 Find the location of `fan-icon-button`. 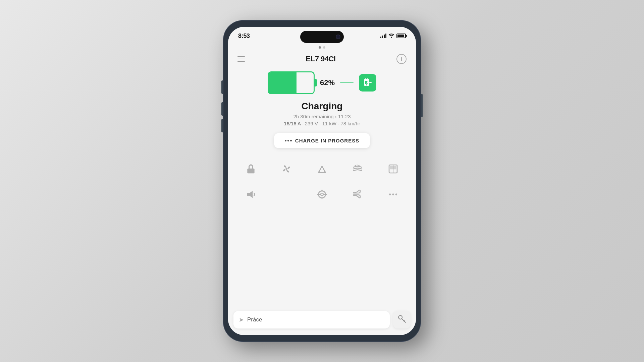

fan-icon-button is located at coordinates (286, 169).